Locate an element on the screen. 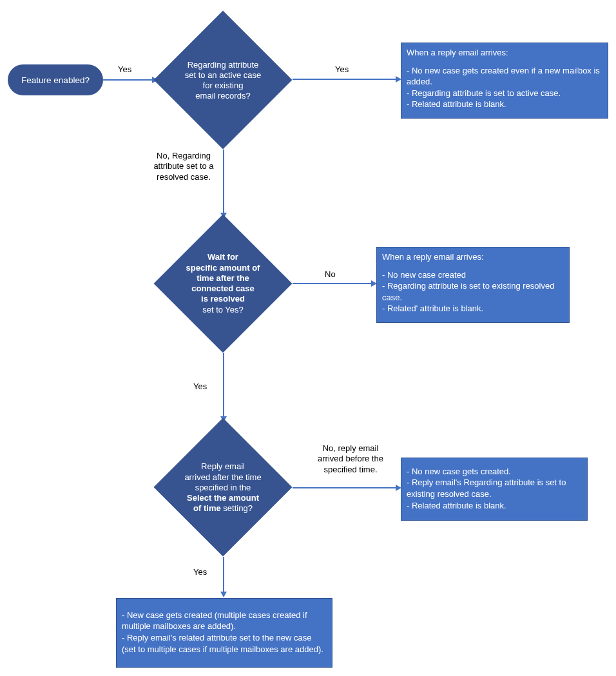 The image size is (616, 676). arrow-down-icon is located at coordinates (224, 594).